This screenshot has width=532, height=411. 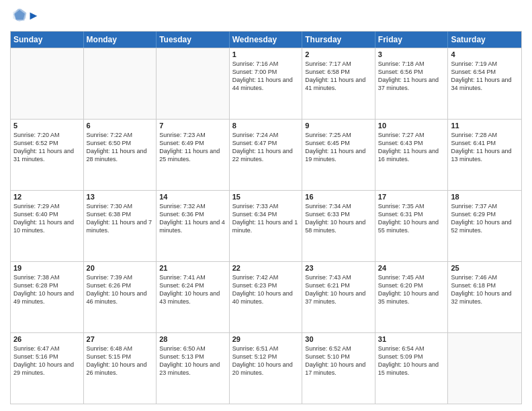 I want to click on cell-day-number: 24, so click(x=412, y=268).